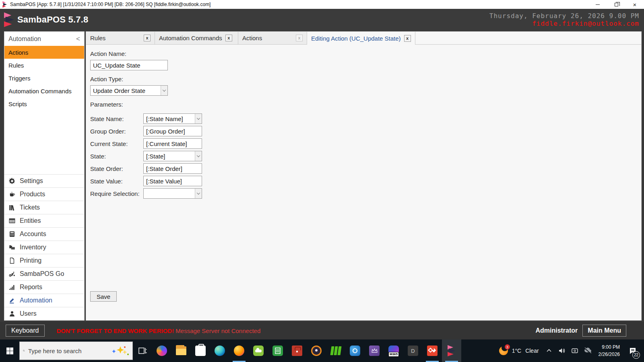 This screenshot has height=362, width=644. Describe the element at coordinates (129, 90) in the screenshot. I see `action-type-select: Update Order State` at that location.